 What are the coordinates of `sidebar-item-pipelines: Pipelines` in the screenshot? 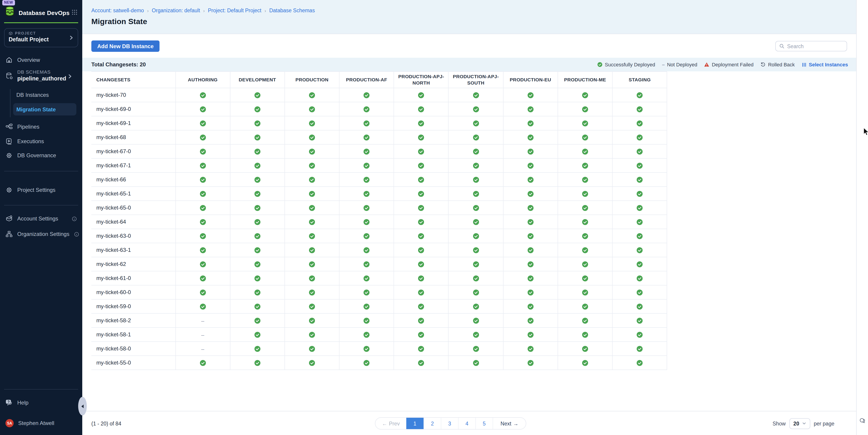 It's located at (41, 127).